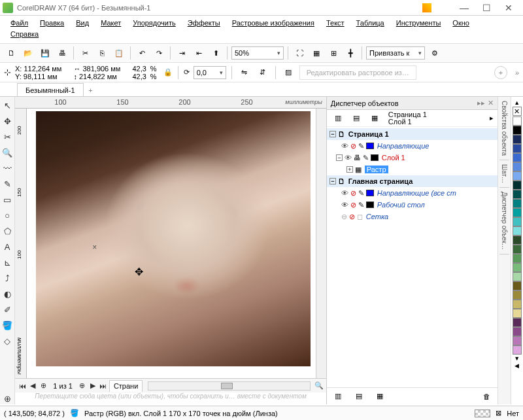 The height and width of the screenshot is (420, 523). I want to click on more-props-icon: », so click(517, 73).